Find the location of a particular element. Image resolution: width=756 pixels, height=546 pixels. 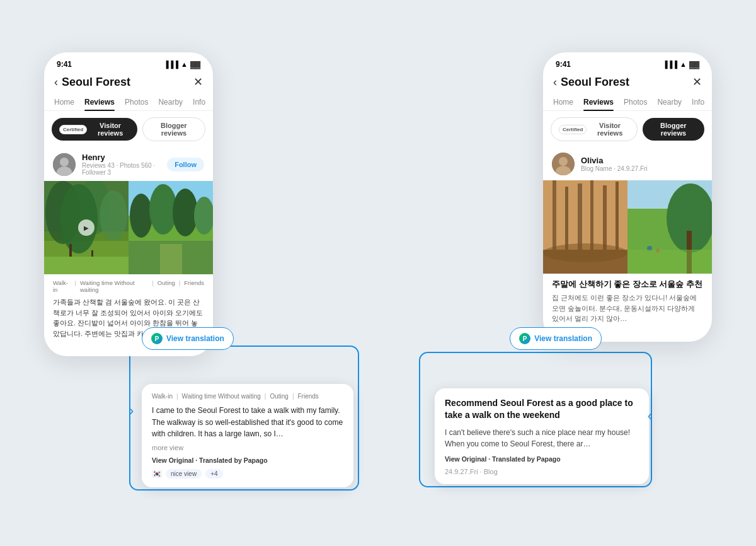

photo-grid-right is located at coordinates (627, 227).